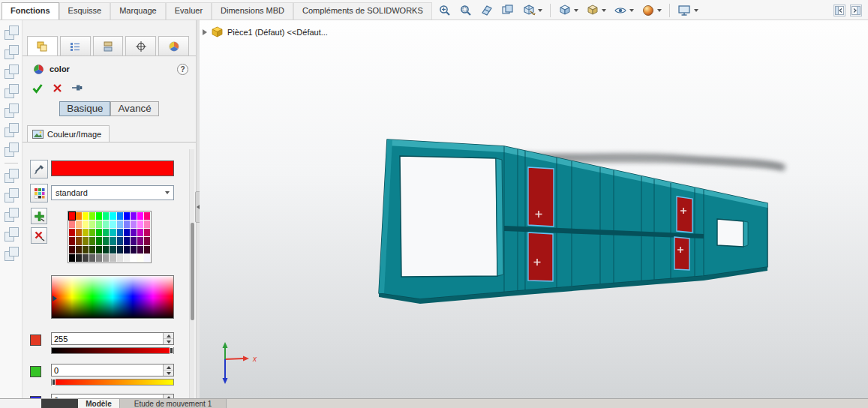 This screenshot has height=408, width=868. What do you see at coordinates (39, 236) in the screenshot?
I see `remove-swatch-button` at bounding box center [39, 236].